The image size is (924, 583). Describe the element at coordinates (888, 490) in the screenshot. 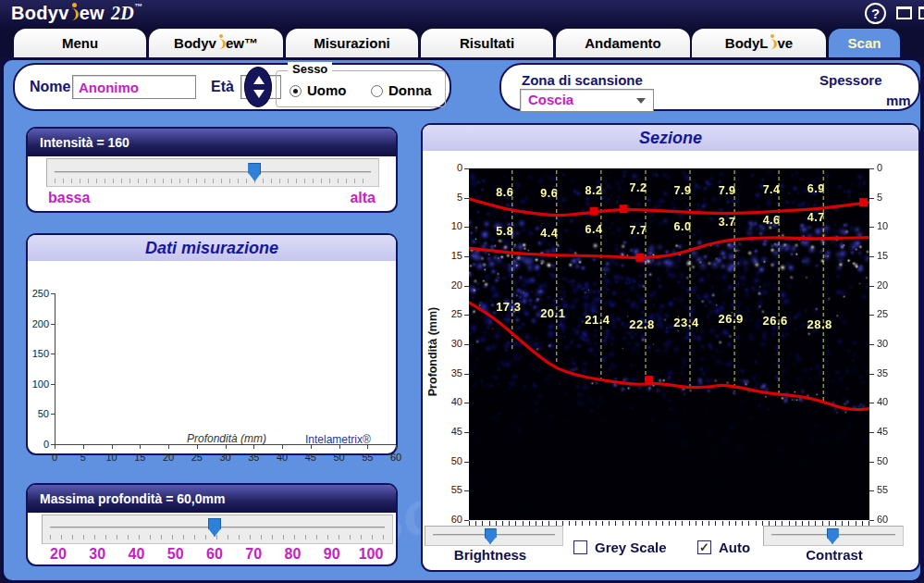

I see `depth-label-right: 55` at that location.